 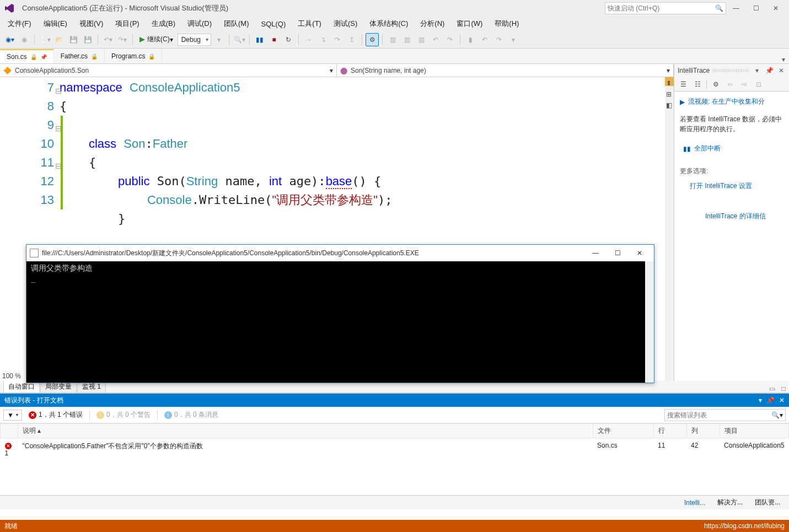 I want to click on menu-debug: 调试(D), so click(x=200, y=24).